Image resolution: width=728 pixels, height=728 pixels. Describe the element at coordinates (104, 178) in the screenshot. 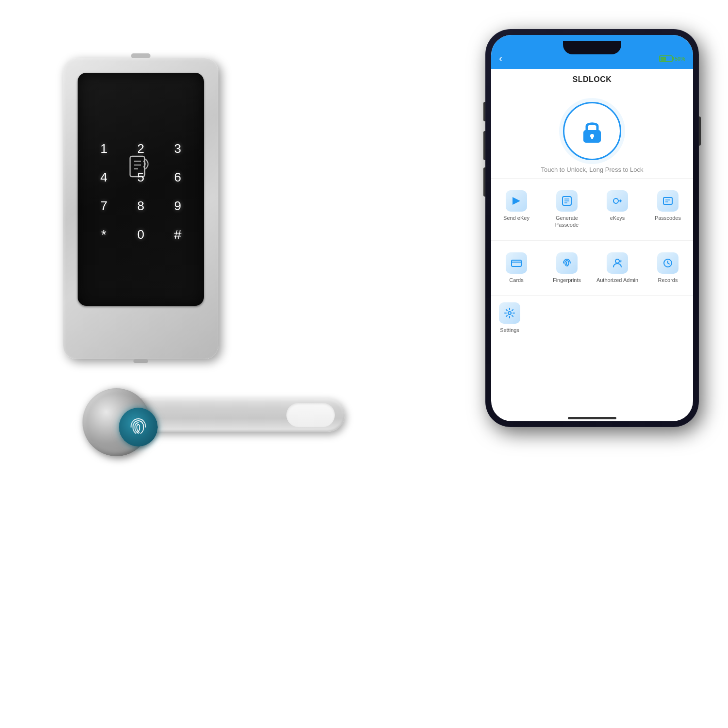

I see `key-4: 4` at that location.